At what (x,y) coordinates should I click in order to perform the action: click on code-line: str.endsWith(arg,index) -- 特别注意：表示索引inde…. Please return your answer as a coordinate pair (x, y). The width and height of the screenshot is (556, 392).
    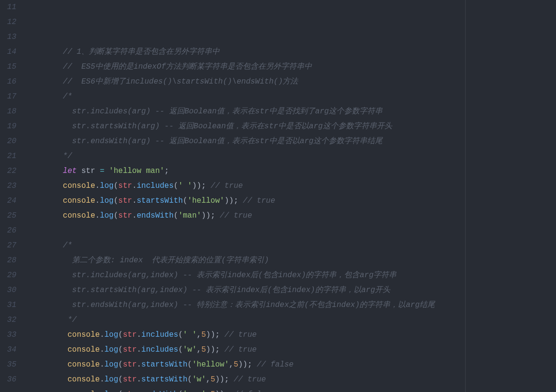
    Looking at the image, I should click on (291, 306).